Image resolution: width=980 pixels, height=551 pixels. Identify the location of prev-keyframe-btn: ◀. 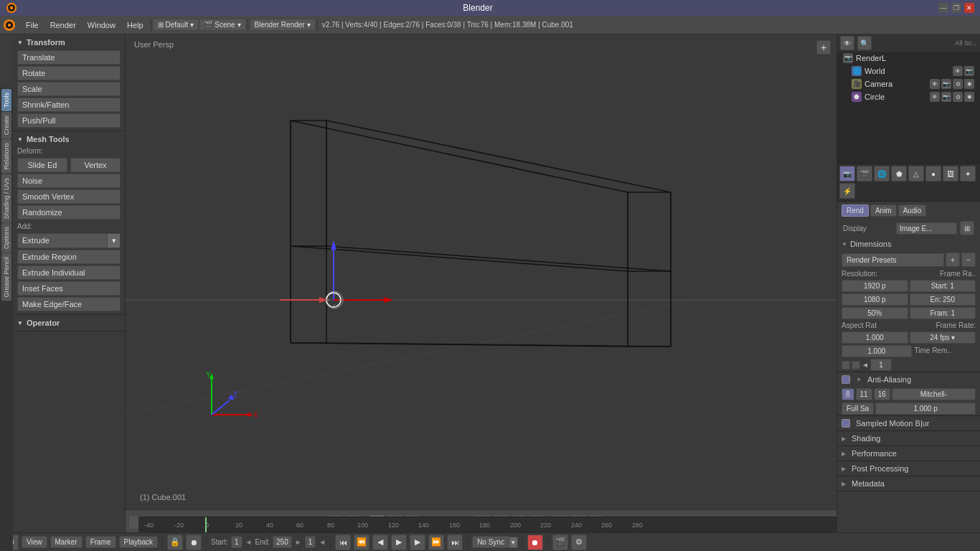
(380, 542).